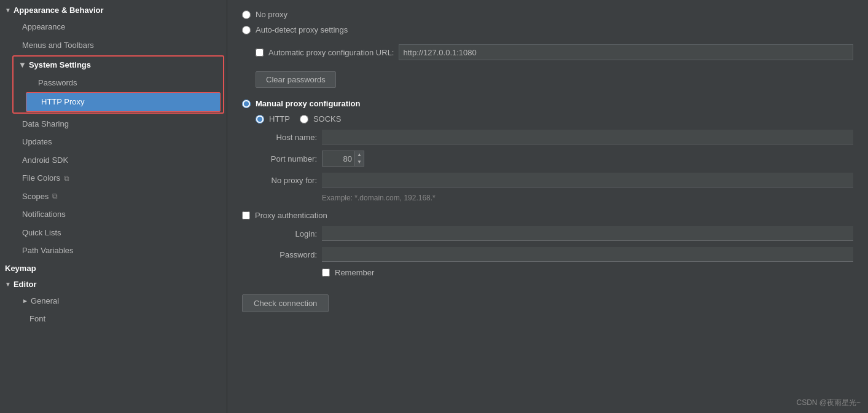 This screenshot has width=868, height=413. I want to click on editor-label: Editor, so click(25, 284).